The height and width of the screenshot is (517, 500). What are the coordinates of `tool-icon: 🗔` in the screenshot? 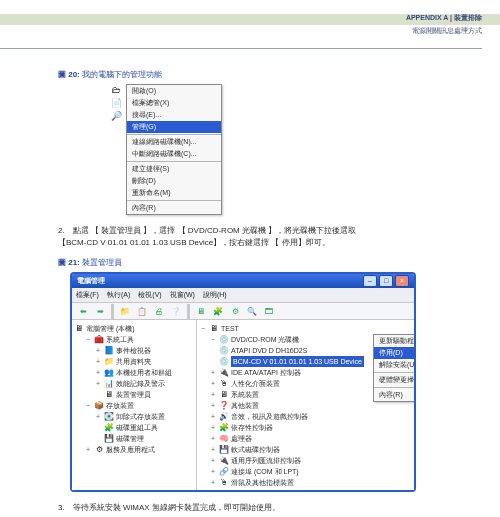 It's located at (269, 312).